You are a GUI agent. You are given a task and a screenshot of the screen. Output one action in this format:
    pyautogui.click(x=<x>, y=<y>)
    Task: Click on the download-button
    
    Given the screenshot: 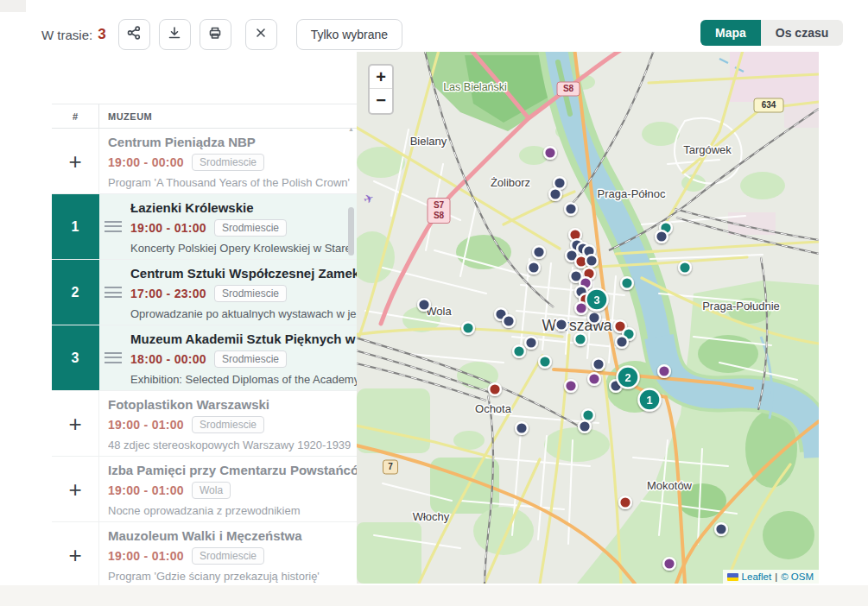 What is the action you would take?
    pyautogui.click(x=174, y=35)
    